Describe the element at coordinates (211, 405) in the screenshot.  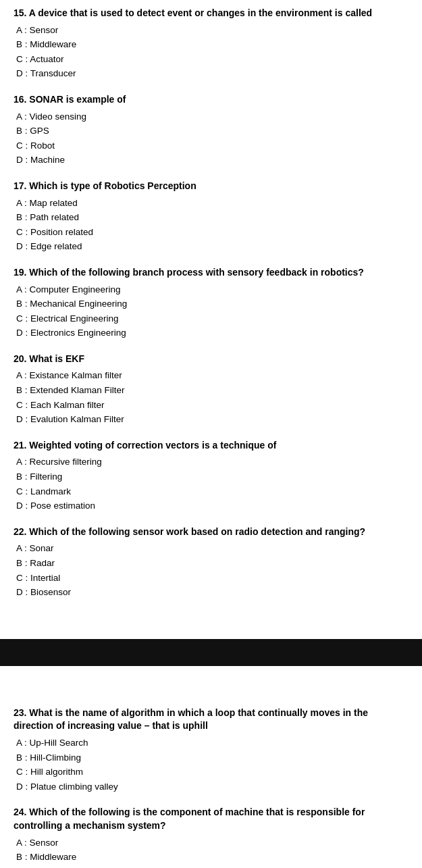
I see `option-q20-2: C : Each Kalman filter` at that location.